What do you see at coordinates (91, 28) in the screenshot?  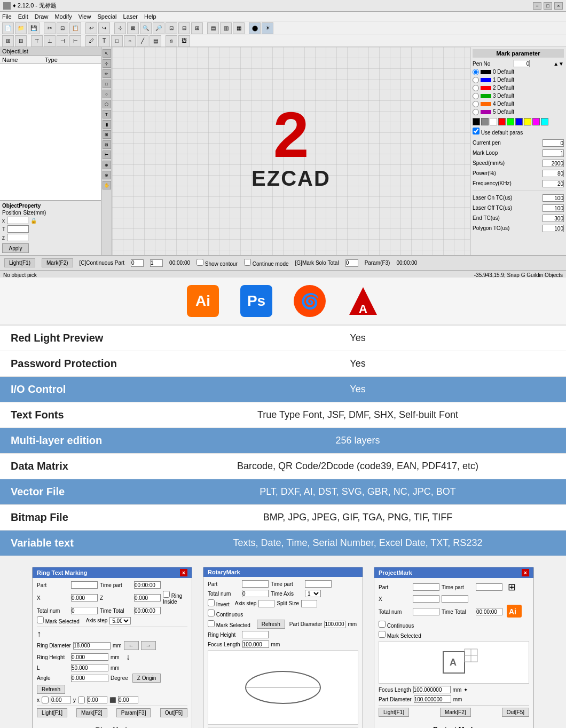 I see `tb-undo: ↩` at bounding box center [91, 28].